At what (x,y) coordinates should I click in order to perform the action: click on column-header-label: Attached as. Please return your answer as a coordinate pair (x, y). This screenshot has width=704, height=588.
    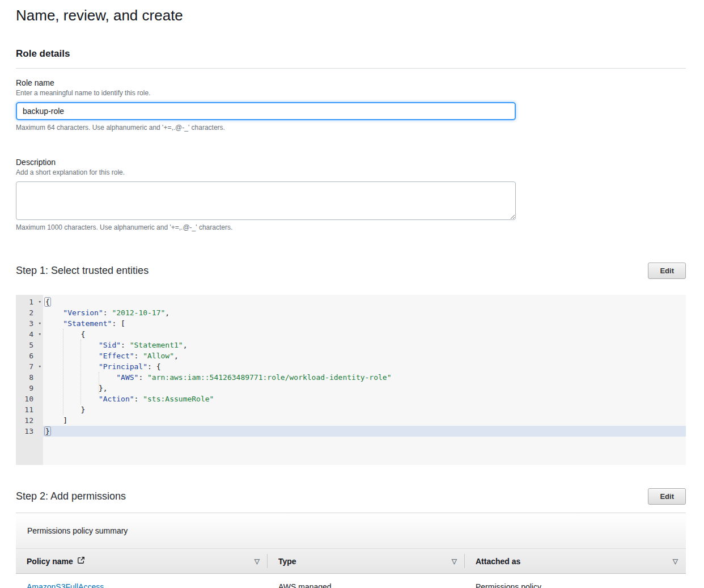
    Looking at the image, I should click on (498, 561).